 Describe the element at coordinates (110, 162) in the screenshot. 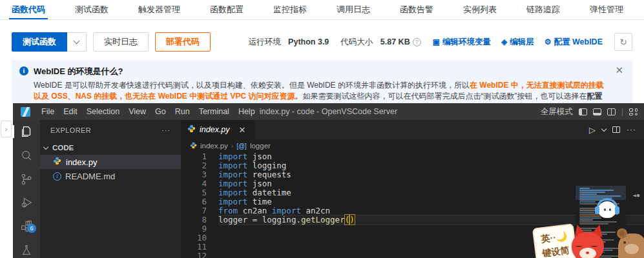

I see `file-item-index.py: index.py` at that location.